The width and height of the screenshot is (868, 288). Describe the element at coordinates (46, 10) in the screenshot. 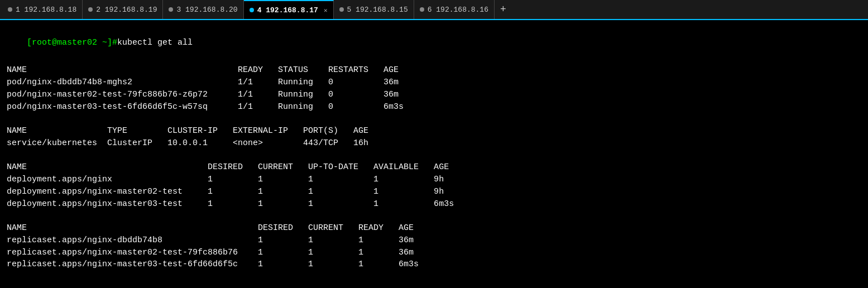

I see `tab-label-1: 1 192.168.8.18` at that location.